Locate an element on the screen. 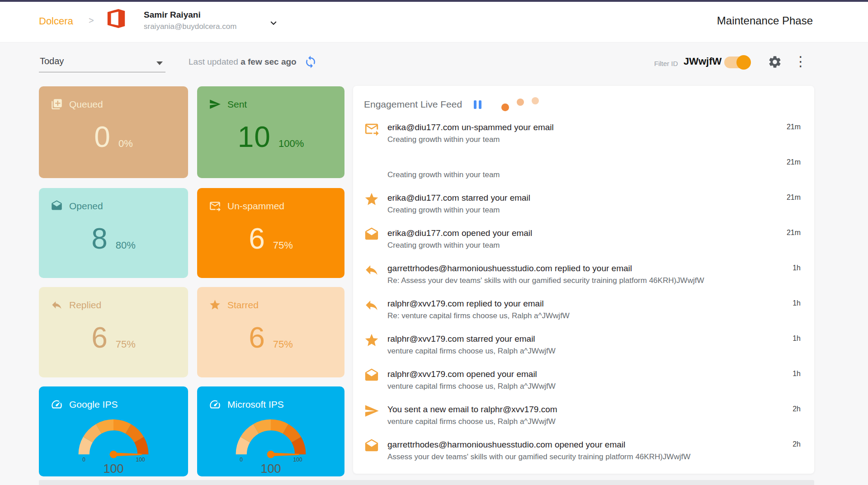  stat-percent: 0% is located at coordinates (126, 144).